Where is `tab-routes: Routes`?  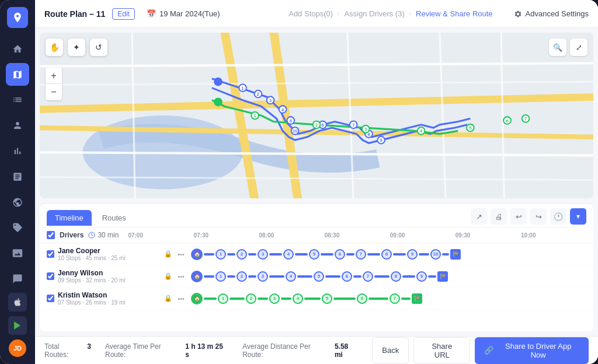
tab-routes: Routes is located at coordinates (114, 218).